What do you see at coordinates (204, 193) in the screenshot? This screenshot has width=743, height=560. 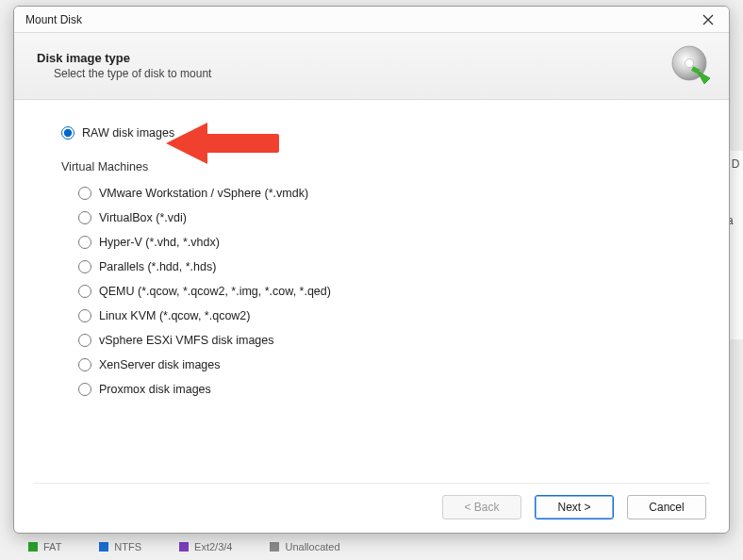 I see `option-label: VMware Workstation / vSphere (*.vmdk)` at bounding box center [204, 193].